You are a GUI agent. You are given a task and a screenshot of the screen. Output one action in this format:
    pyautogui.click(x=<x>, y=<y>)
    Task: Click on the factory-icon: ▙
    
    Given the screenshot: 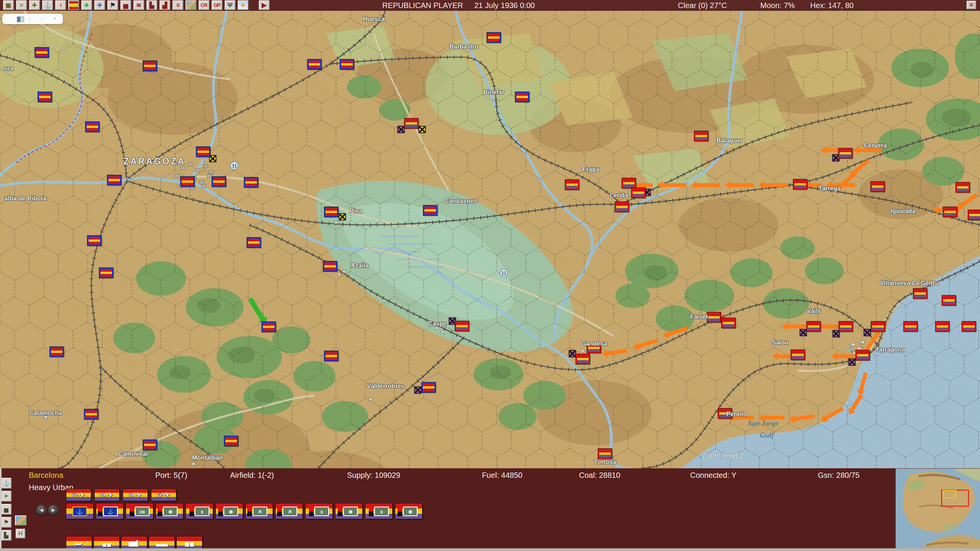 What is the action you would take?
    pyautogui.click(x=152, y=5)
    